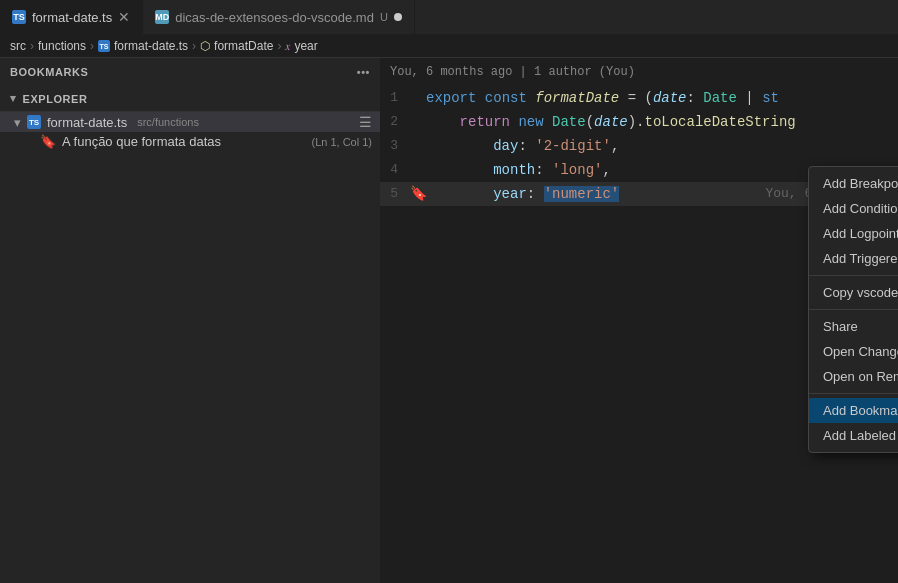 The image size is (898, 583). What do you see at coordinates (854, 410) in the screenshot?
I see `ctx-add-bookmark: Add Bookmark` at bounding box center [854, 410].